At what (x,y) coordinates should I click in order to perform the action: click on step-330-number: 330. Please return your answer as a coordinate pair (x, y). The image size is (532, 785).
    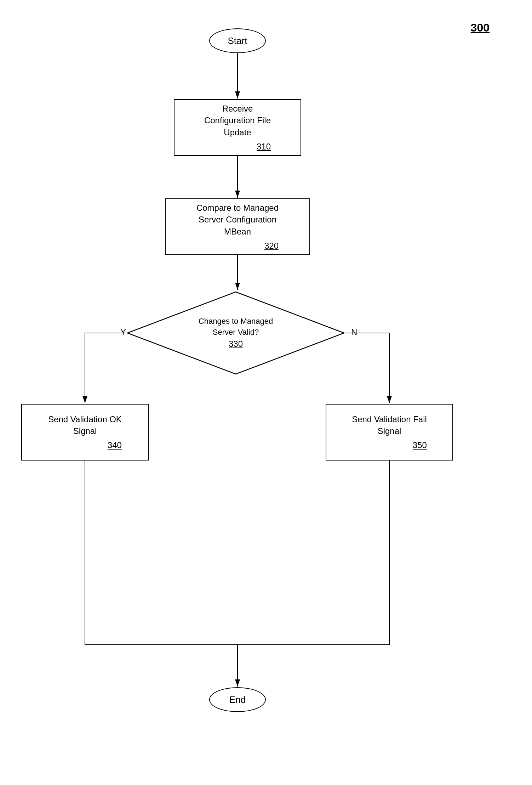
    Looking at the image, I should click on (236, 344).